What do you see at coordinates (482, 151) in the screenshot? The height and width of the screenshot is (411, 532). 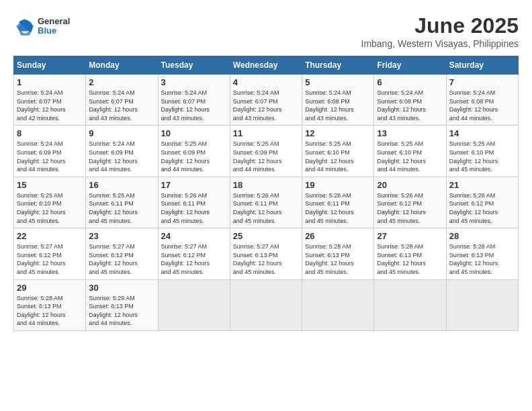 I see `calendar-cell: 14Sunrise: 5:25 AM Sunset: 6:10 PM Dayli…` at bounding box center [482, 151].